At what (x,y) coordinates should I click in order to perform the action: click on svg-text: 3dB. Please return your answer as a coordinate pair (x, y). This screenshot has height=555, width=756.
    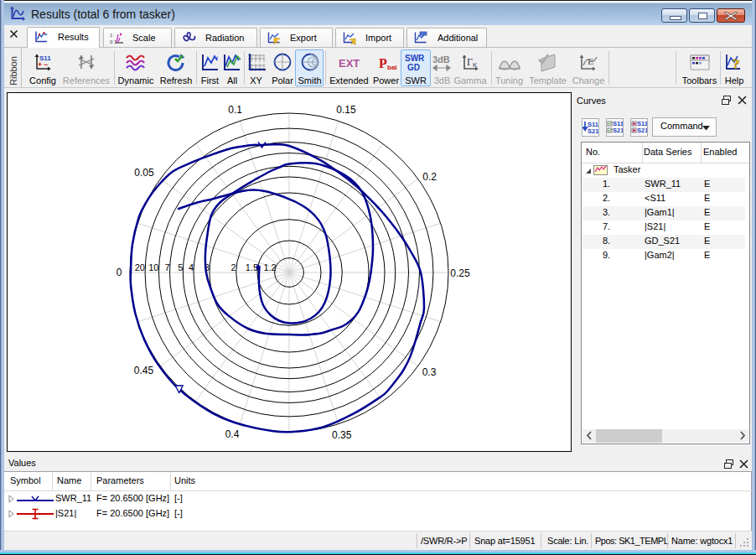
    Looking at the image, I should click on (441, 60).